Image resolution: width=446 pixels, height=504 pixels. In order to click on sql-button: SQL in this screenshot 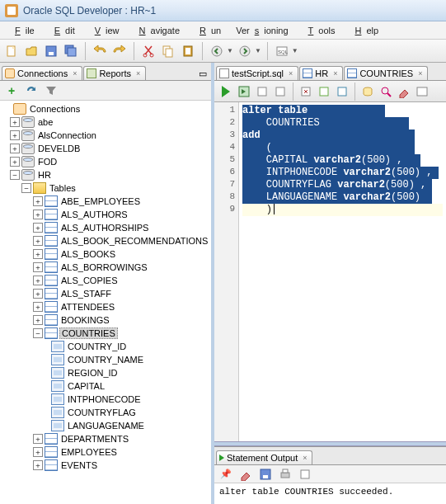, I will do `click(282, 51)`.